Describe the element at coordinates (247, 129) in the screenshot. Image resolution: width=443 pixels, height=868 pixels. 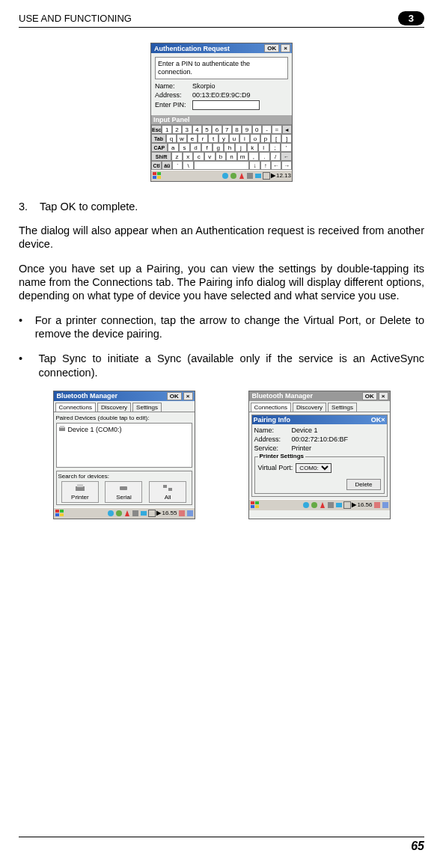
I see `key: 9` at that location.